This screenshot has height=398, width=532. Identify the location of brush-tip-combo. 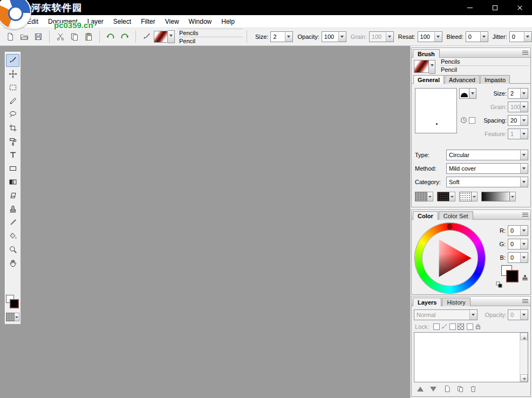
(468, 93).